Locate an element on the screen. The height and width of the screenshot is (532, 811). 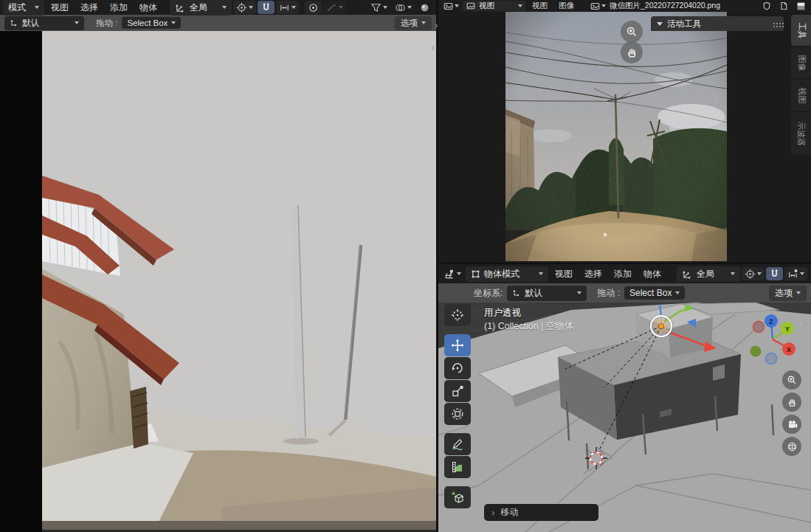
corner-widget is located at coordinates (801, 6).